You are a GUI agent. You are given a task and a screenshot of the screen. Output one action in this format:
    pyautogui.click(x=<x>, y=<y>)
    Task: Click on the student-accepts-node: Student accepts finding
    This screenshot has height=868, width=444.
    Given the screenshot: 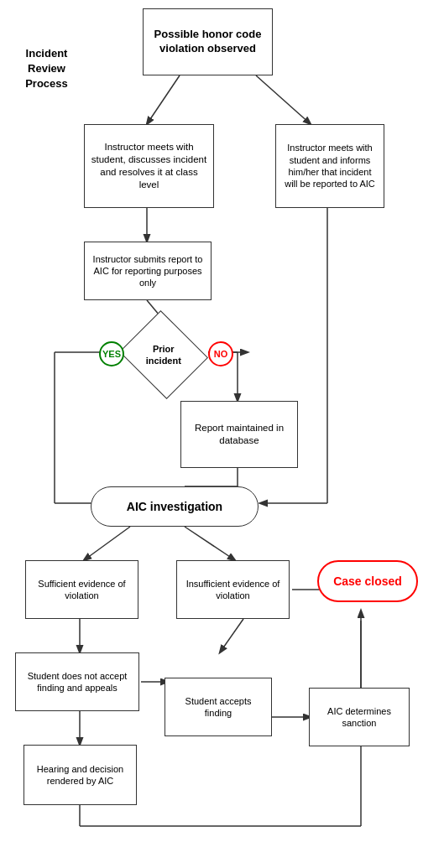 What is the action you would take?
    pyautogui.click(x=218, y=707)
    